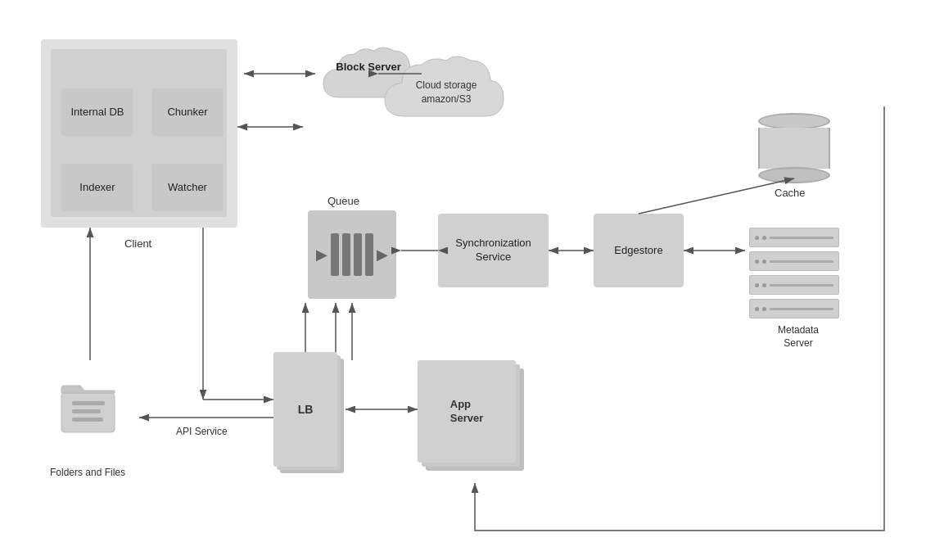  Describe the element at coordinates (139, 133) in the screenshot. I see `client-container: Internal DB Chunker Indexer Watcher` at that location.